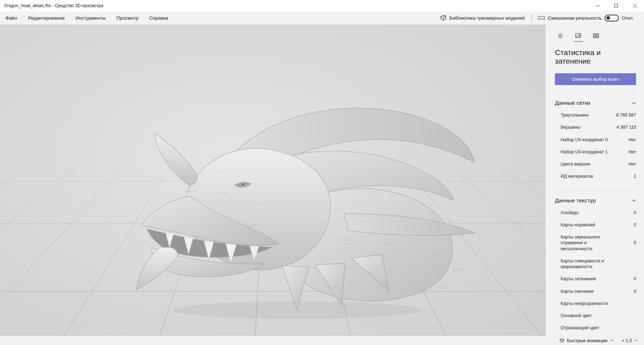  What do you see at coordinates (576, 316) in the screenshot?
I see `stat-label: Основной цвет` at bounding box center [576, 316].